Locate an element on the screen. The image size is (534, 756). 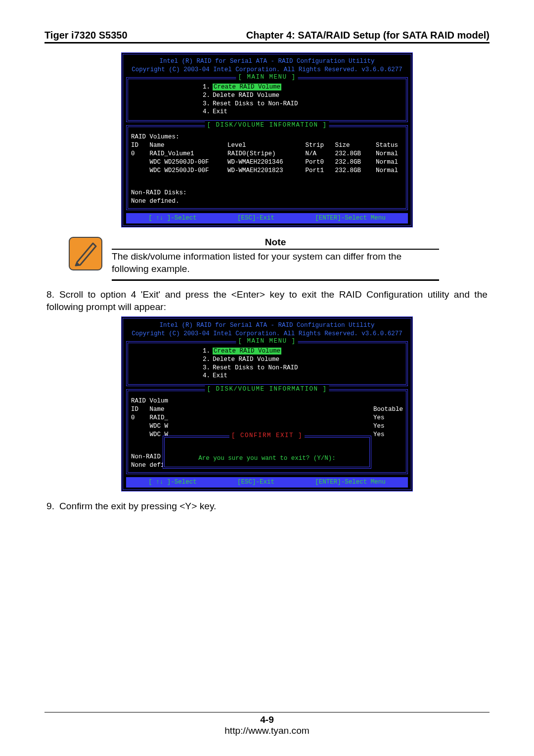
raid-volumes-heading-2: RAID Volum is located at coordinates (149, 401).